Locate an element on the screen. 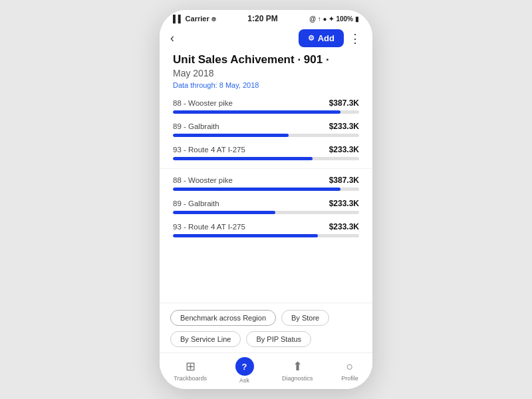  filter-button: Benchmark across Region is located at coordinates (223, 318).